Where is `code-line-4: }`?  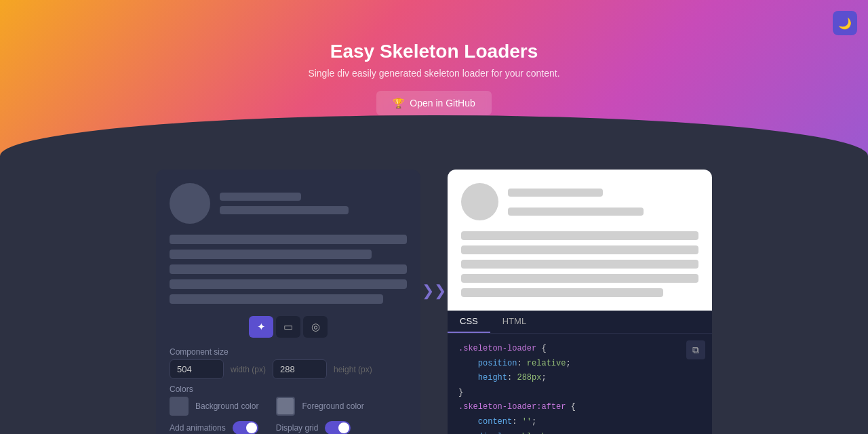 code-line-4: } is located at coordinates (580, 393).